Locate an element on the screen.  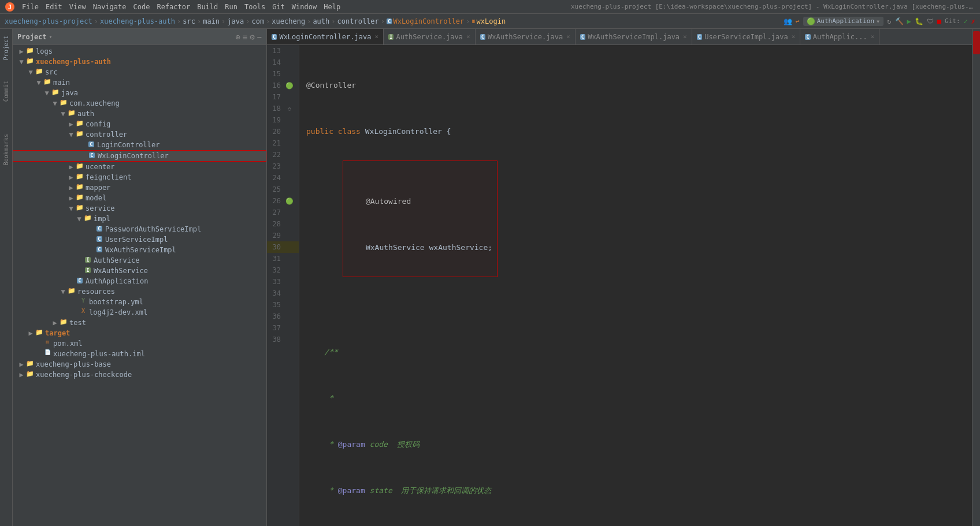
tree-item-controller: ▼ 📁 controller is located at coordinates (140, 135).